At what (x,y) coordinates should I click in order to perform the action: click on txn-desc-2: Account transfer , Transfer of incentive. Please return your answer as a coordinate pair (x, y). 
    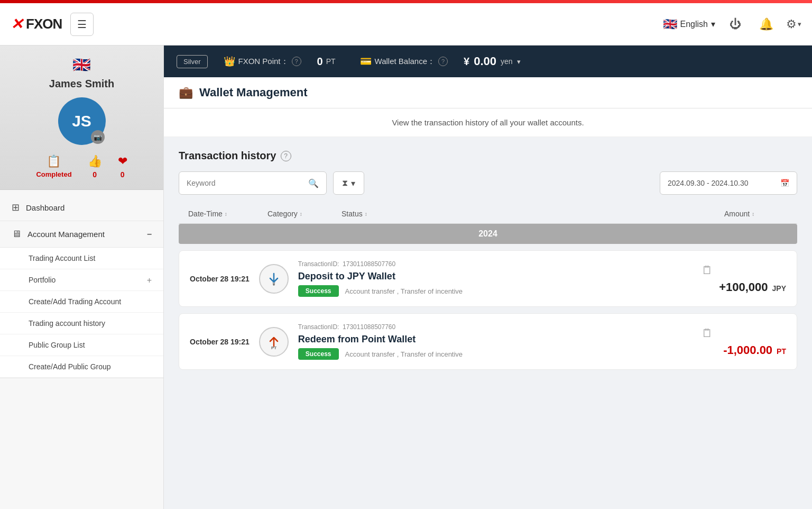
    Looking at the image, I should click on (404, 355).